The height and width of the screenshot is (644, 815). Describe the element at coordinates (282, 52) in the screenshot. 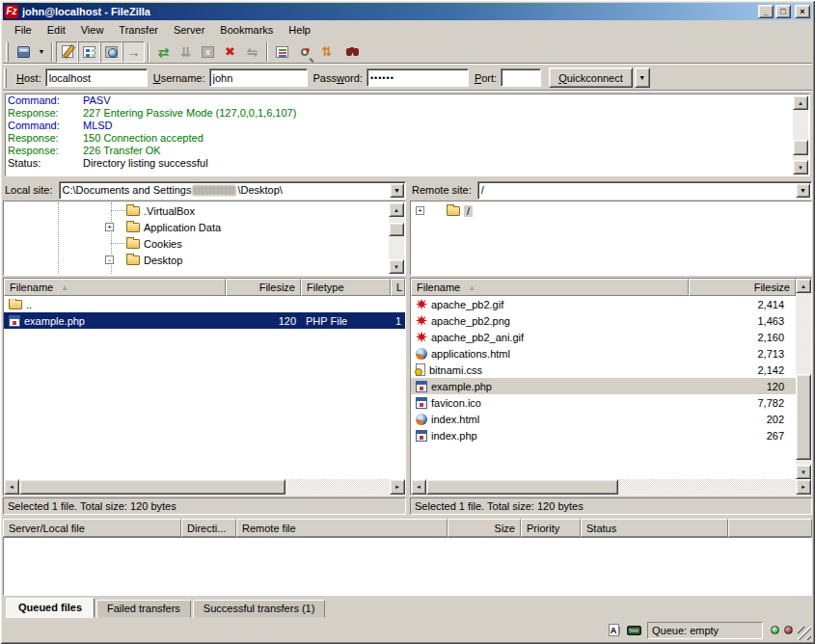

I see `filter-icon` at that location.